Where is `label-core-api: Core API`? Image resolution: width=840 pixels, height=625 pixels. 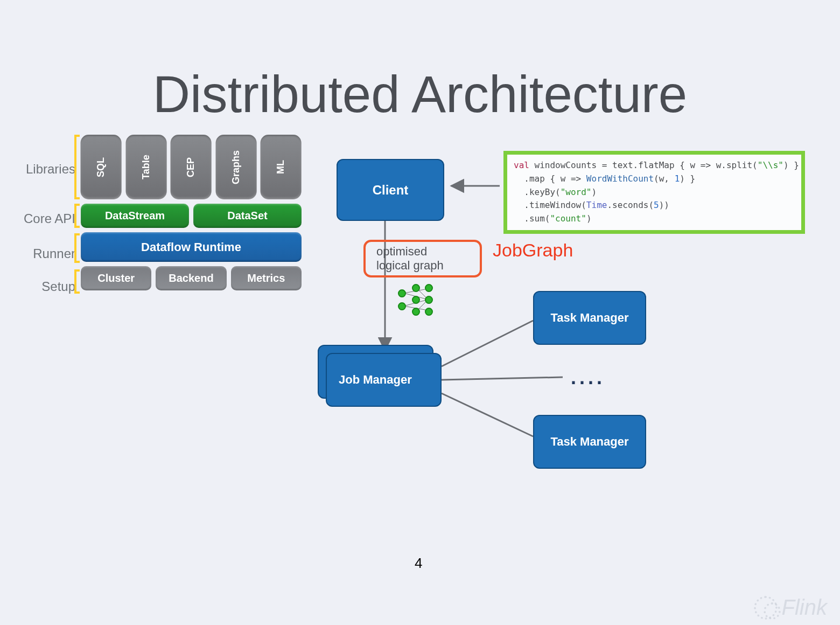
label-core-api: Core API is located at coordinates (50, 219).